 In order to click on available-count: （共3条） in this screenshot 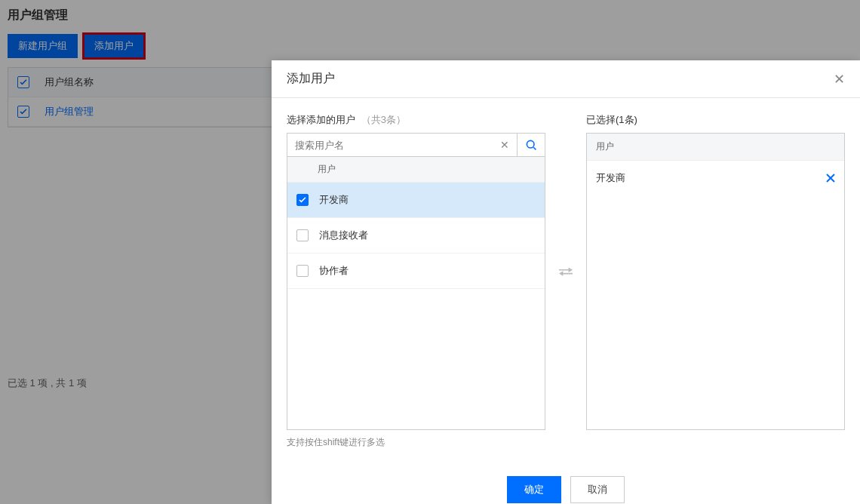, I will do `click(383, 119)`.